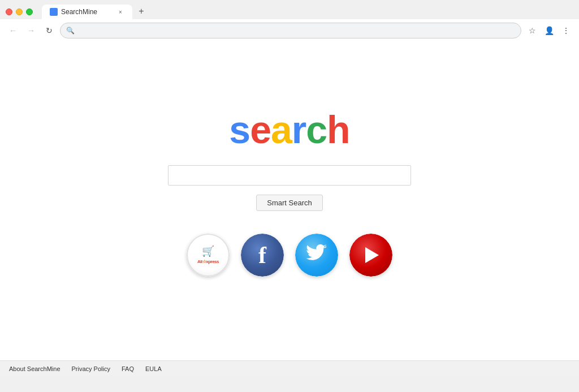 This screenshot has width=579, height=392. I want to click on logo-letter-s: s, so click(240, 130).